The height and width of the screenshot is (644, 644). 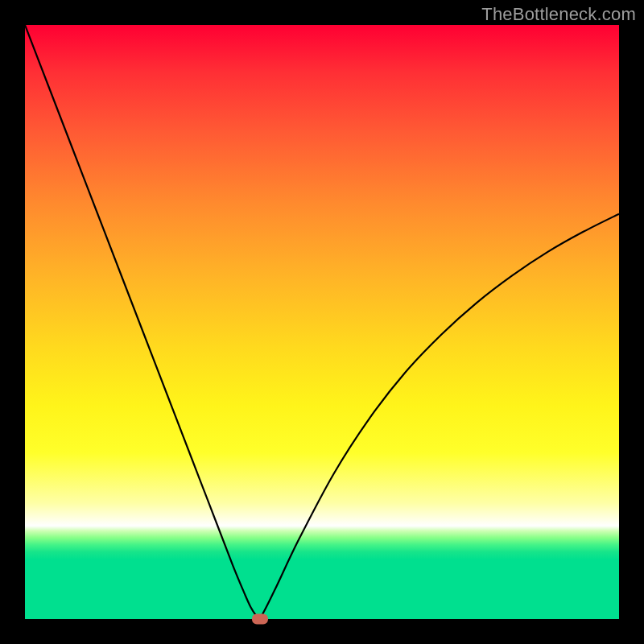 What do you see at coordinates (260, 620) in the screenshot?
I see `minimum-marker` at bounding box center [260, 620].